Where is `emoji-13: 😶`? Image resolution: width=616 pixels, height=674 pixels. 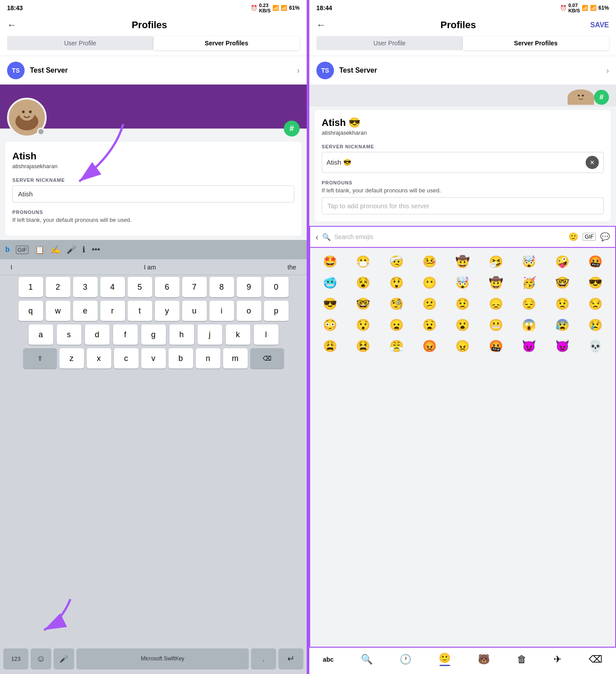
emoji-13: 😶 is located at coordinates (429, 283).